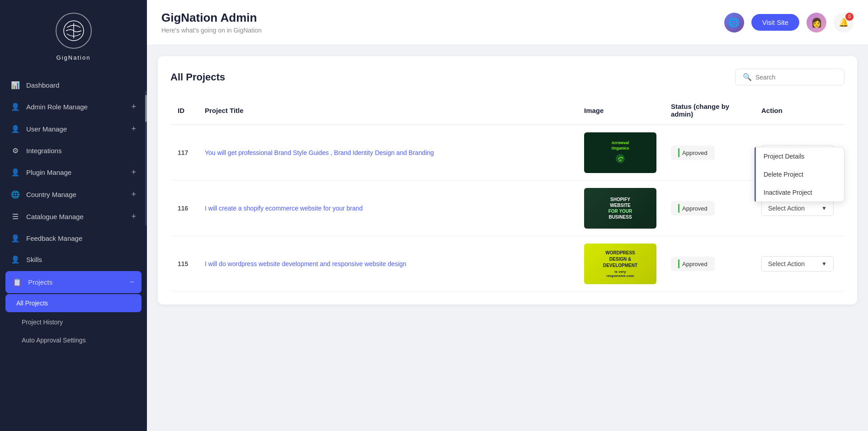 The width and height of the screenshot is (868, 431). I want to click on sidebar-item-label: Projects, so click(79, 282).